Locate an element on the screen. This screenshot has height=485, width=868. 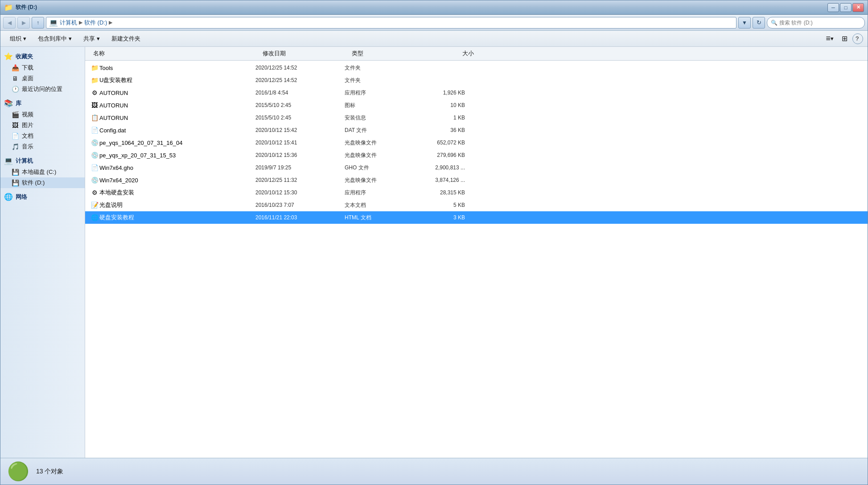
table-row: 💿 pe_yqs_xp_20_07_31_15_53 2020/10/12 15… is located at coordinates (476, 155).